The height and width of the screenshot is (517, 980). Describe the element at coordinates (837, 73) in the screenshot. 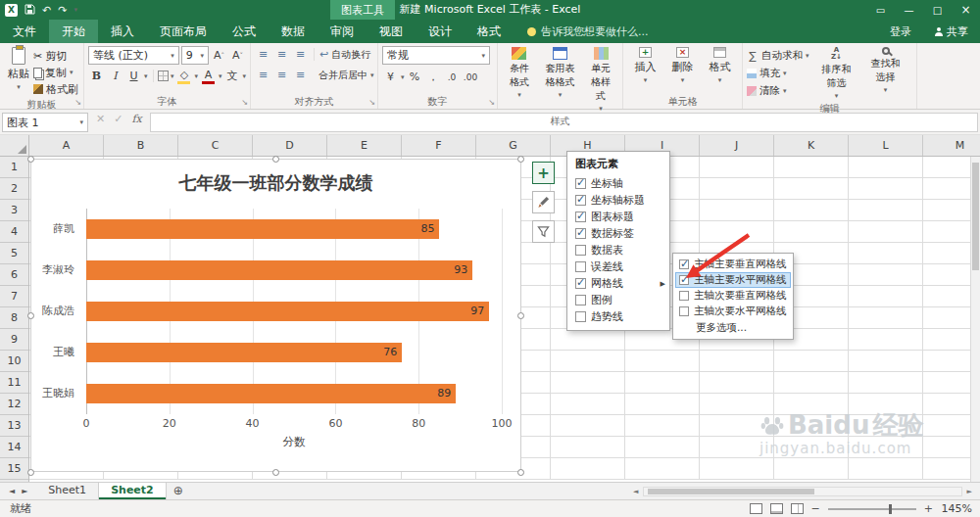

I see `sort-filter-button: AZ↓ 排序和筛选▾` at that location.